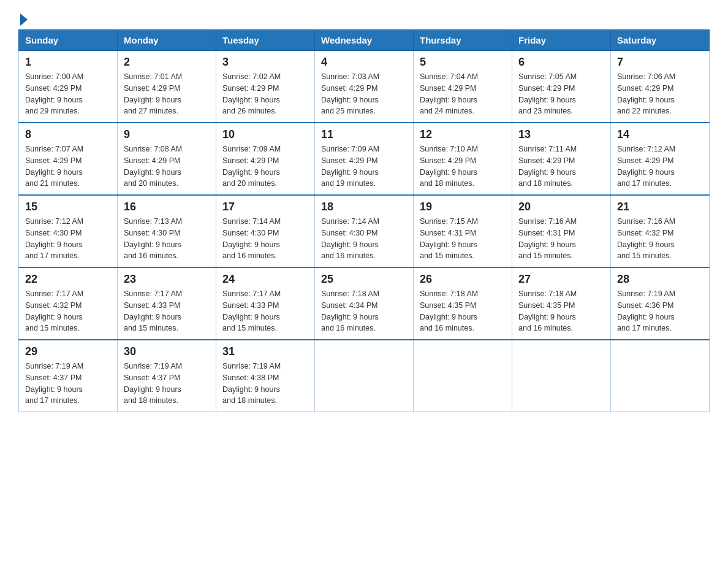 This screenshot has width=728, height=563. Describe the element at coordinates (364, 94) in the screenshot. I see `day-info: Sunrise: 7:03 AMSunset: 4:29 PMDaylight:…` at that location.